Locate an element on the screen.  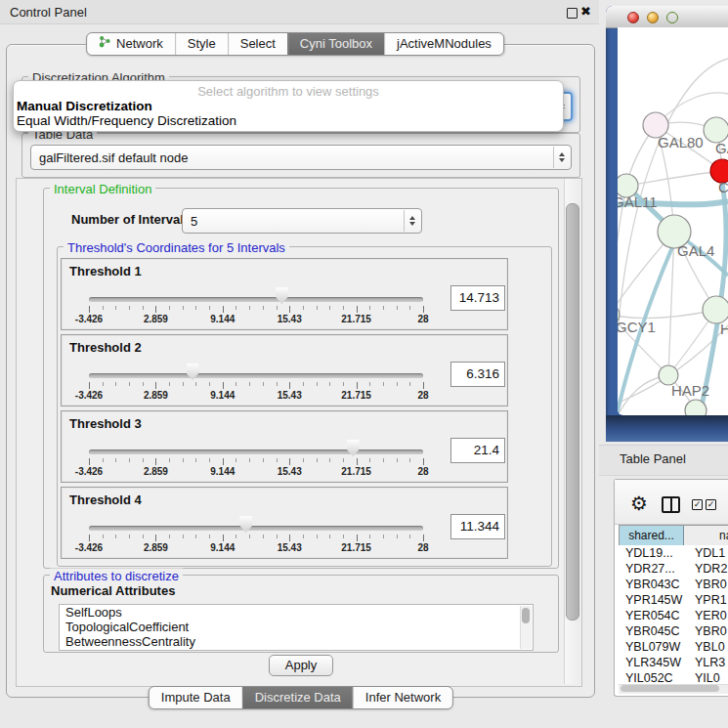
table-row: YER054CYER0 is located at coordinates (673, 616).